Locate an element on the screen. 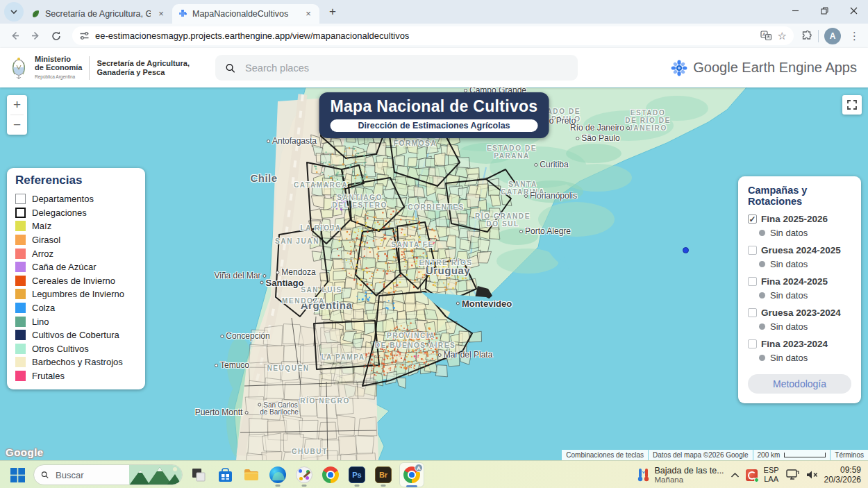 This screenshot has width=868, height=488. legend-label: Maíz is located at coordinates (42, 226).